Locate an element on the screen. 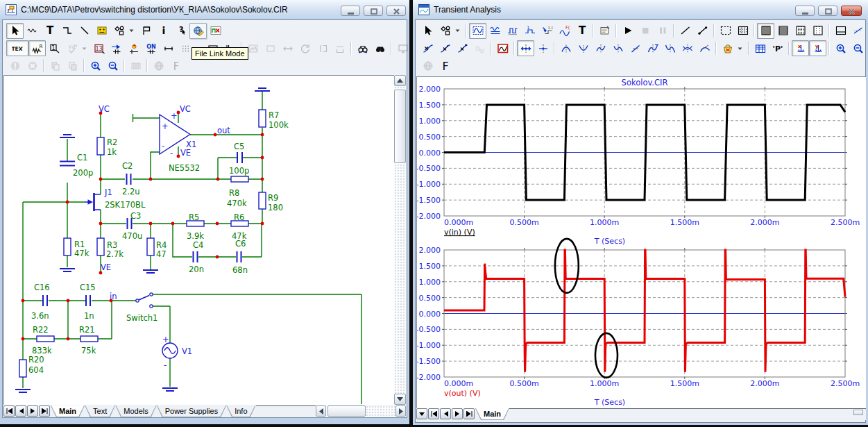  cursorplus-icon is located at coordinates (543, 49).